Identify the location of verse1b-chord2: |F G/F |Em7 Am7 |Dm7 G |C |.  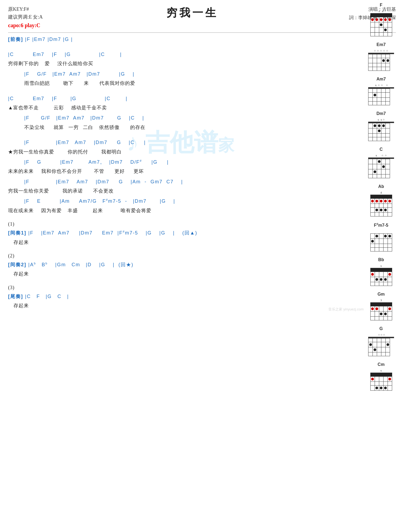
(180, 118).